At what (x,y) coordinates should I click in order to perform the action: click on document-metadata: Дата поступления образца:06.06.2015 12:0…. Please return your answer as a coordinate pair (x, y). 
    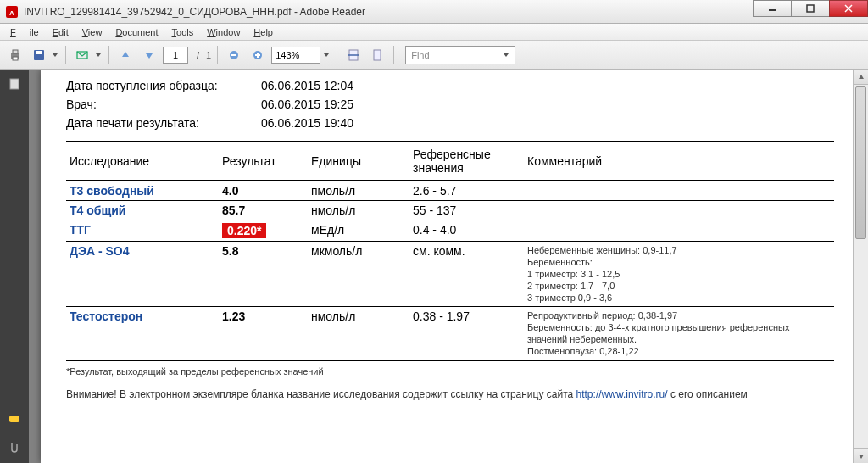
    Looking at the image, I should click on (450, 104).